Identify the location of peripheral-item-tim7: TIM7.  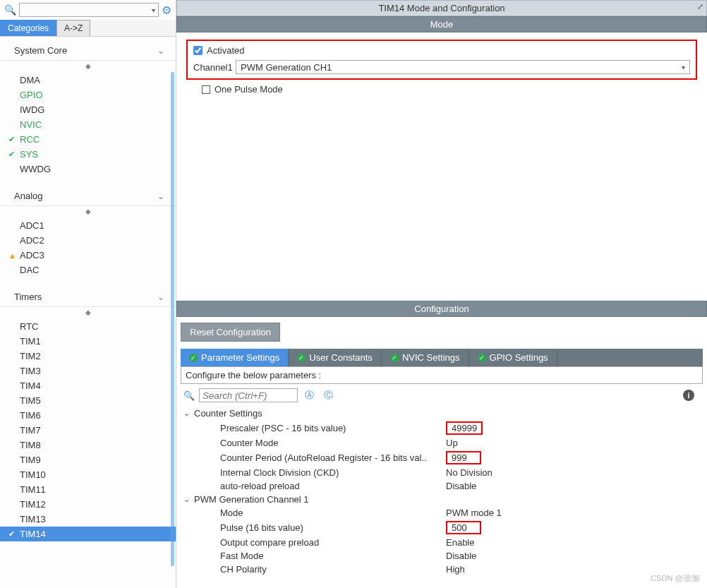
(87, 431).